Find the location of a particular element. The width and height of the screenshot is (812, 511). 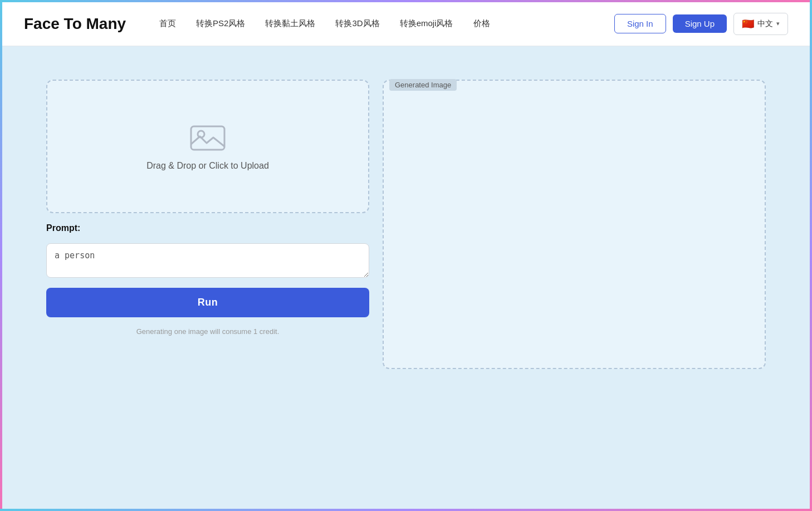

logo: Face To Many is located at coordinates (75, 24).